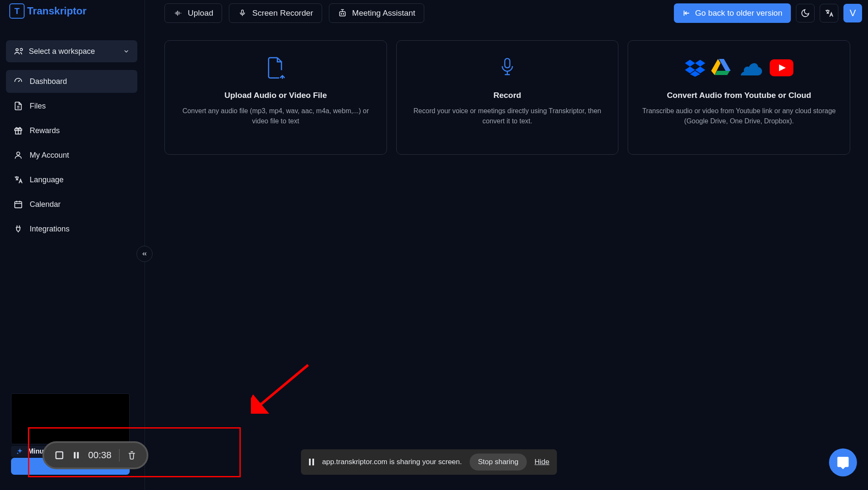  I want to click on workspace-selector: Select a workspace, so click(72, 51).